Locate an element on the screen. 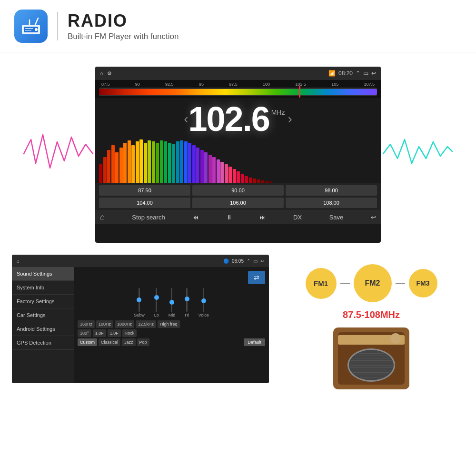 The width and height of the screenshot is (476, 476). play-pause-btn: ⏸ is located at coordinates (229, 217).